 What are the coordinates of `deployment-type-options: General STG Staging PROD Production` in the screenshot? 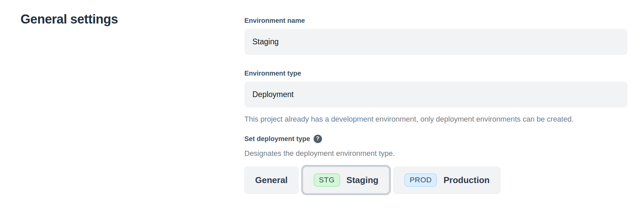 It's located at (436, 180).